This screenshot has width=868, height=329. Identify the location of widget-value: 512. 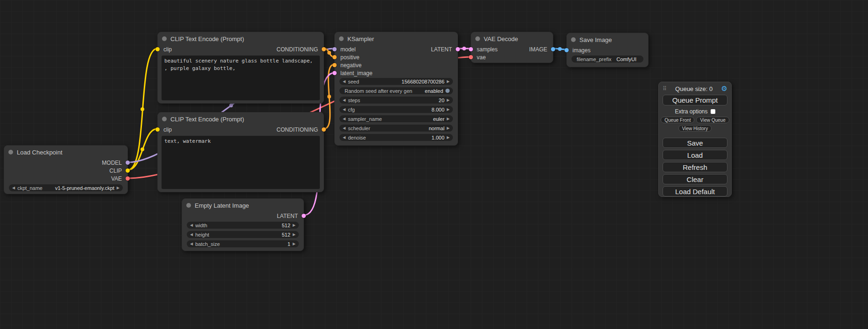
(286, 225).